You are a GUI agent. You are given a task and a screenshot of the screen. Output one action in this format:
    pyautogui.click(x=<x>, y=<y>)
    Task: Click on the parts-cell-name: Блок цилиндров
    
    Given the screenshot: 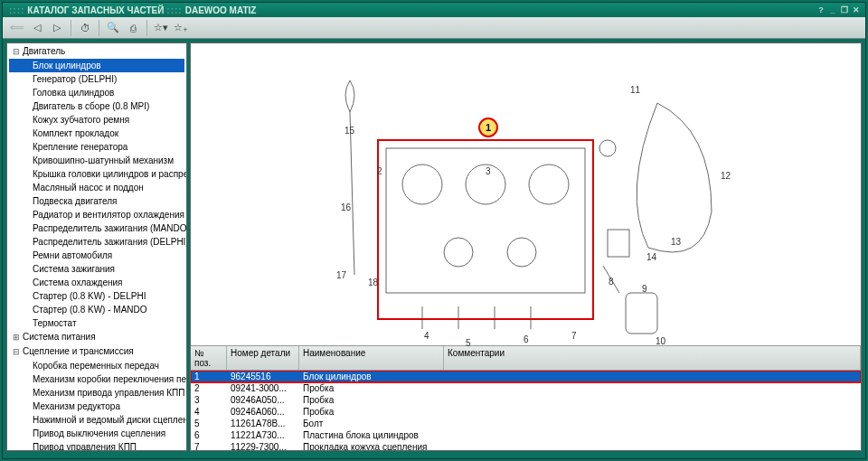 What is the action you would take?
    pyautogui.click(x=372, y=376)
    